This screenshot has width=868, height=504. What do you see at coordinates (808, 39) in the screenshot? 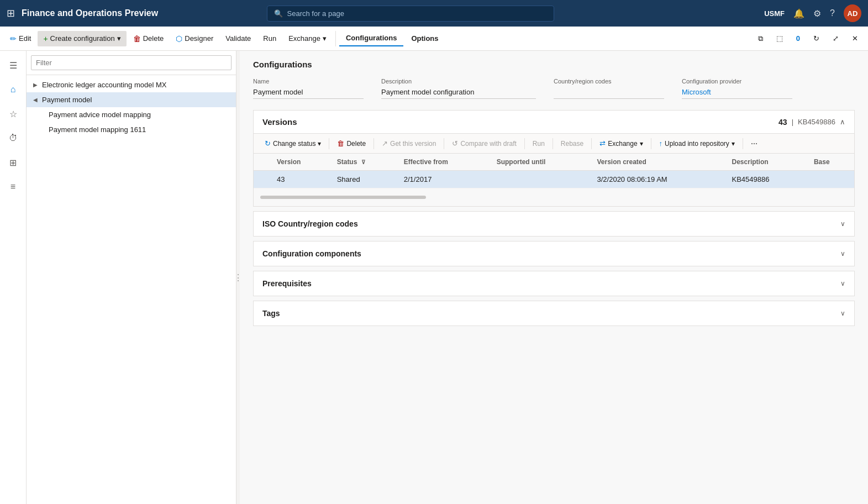
I see `toolbar-right: ⧉ ⬚ 0 ↻ ⤢ ✕` at bounding box center [808, 39].